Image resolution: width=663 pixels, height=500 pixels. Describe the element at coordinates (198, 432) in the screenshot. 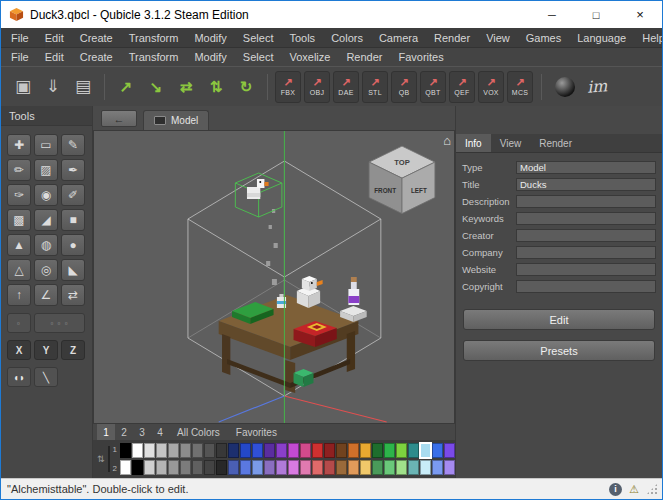

I see `palette-view-all-colors: All Colors` at that location.